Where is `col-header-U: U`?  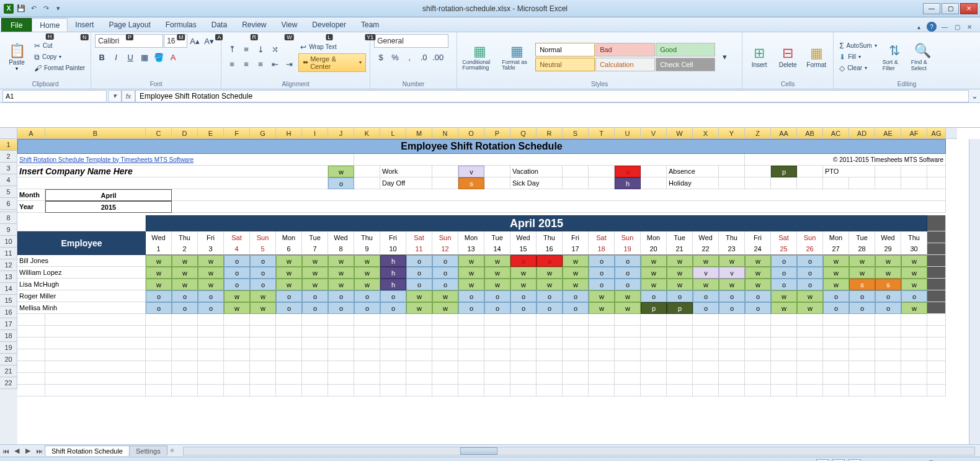
col-header-U: U is located at coordinates (628, 133).